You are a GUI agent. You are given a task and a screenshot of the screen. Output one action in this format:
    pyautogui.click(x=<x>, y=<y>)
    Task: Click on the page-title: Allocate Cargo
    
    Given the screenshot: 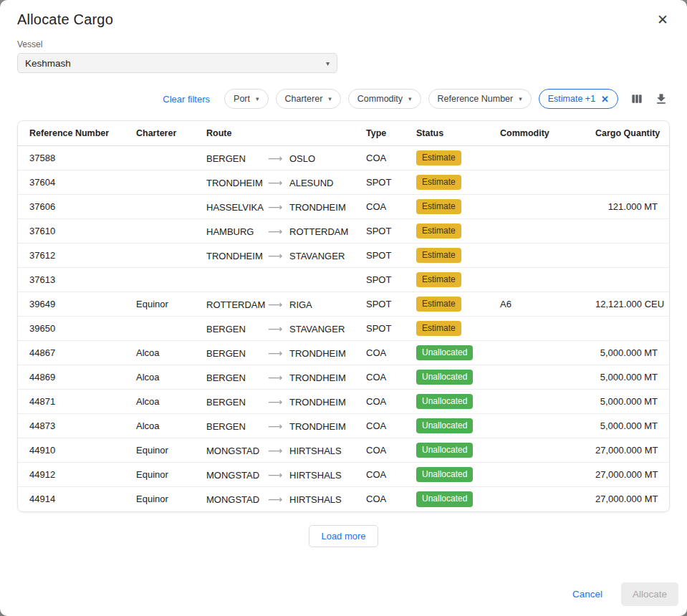 What is the action you would take?
    pyautogui.click(x=65, y=20)
    